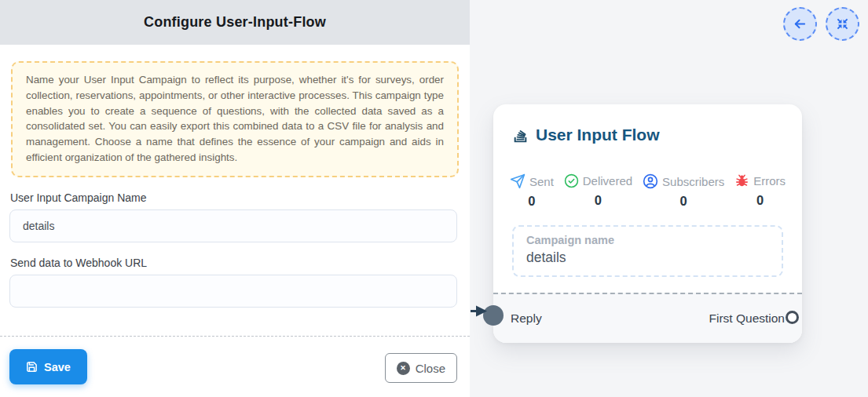 The width and height of the screenshot is (868, 397). Describe the element at coordinates (520, 135) in the screenshot. I see `stacked-flow-icon` at that location.